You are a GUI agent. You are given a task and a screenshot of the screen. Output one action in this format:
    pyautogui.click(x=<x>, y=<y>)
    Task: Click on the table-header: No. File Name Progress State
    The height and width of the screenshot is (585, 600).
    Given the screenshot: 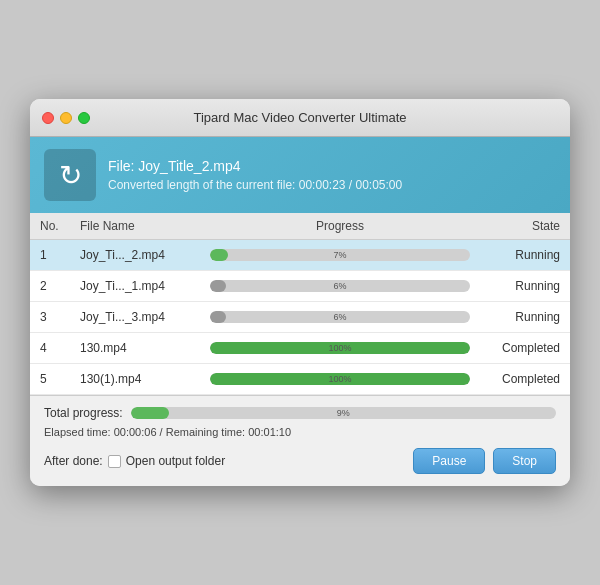 What is the action you would take?
    pyautogui.click(x=300, y=226)
    